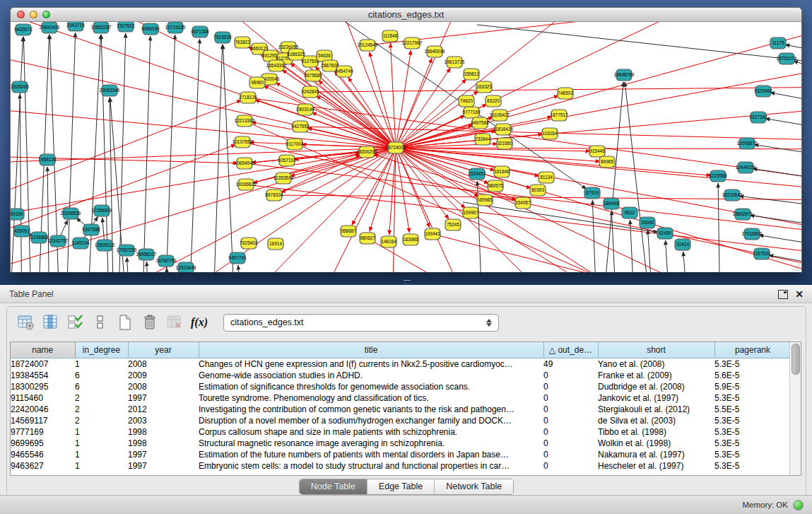 This screenshot has width=812, height=514. I want to click on row-height-button, so click(100, 322).